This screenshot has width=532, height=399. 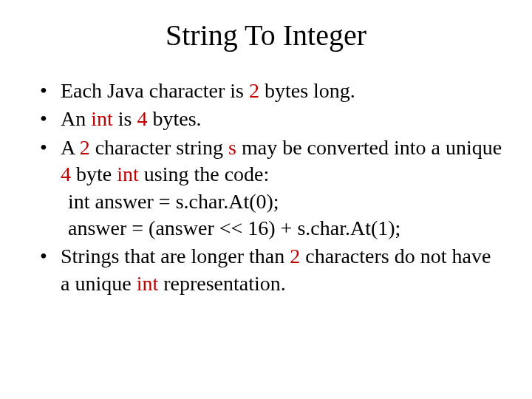 What do you see at coordinates (75, 118) in the screenshot?
I see `text: An` at bounding box center [75, 118].